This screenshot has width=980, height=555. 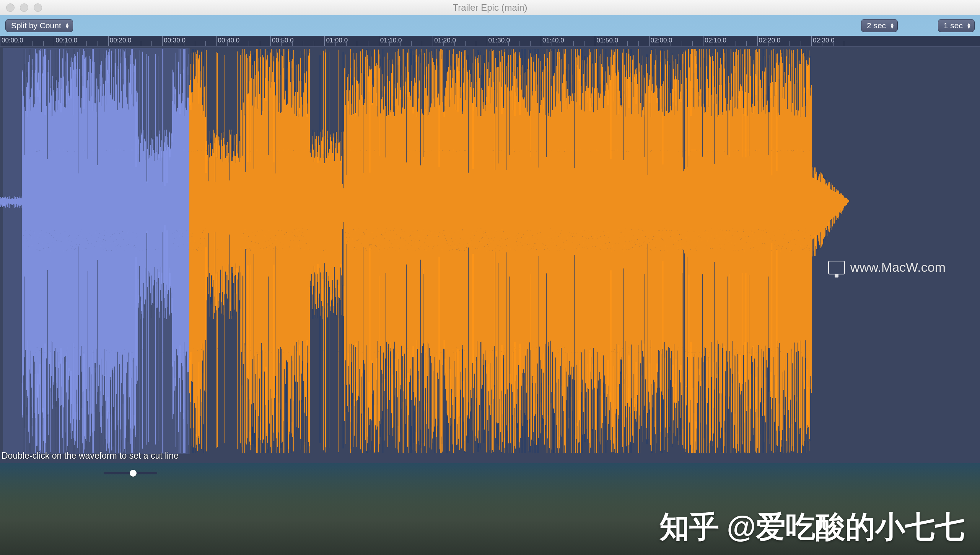 What do you see at coordinates (391, 41) in the screenshot?
I see `ruler-label: 01:10.0` at bounding box center [391, 41].